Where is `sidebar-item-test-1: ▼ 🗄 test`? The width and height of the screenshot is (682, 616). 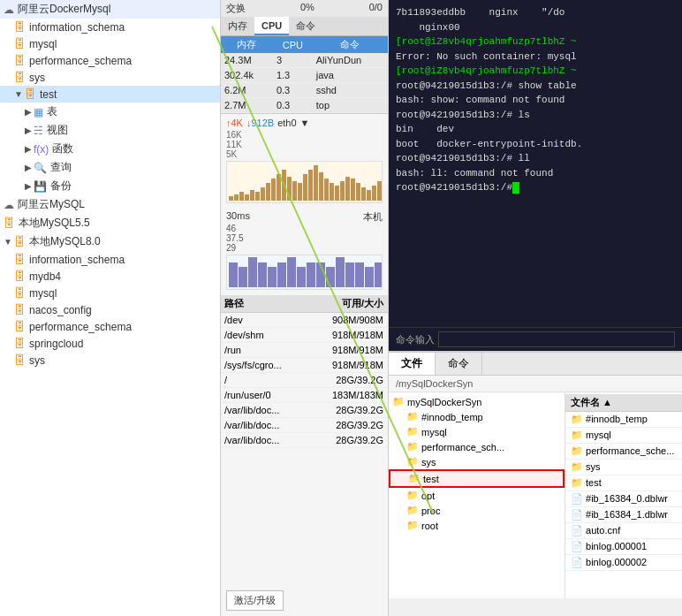 sidebar-item-test-1: ▼ 🗄 test is located at coordinates (110, 94).